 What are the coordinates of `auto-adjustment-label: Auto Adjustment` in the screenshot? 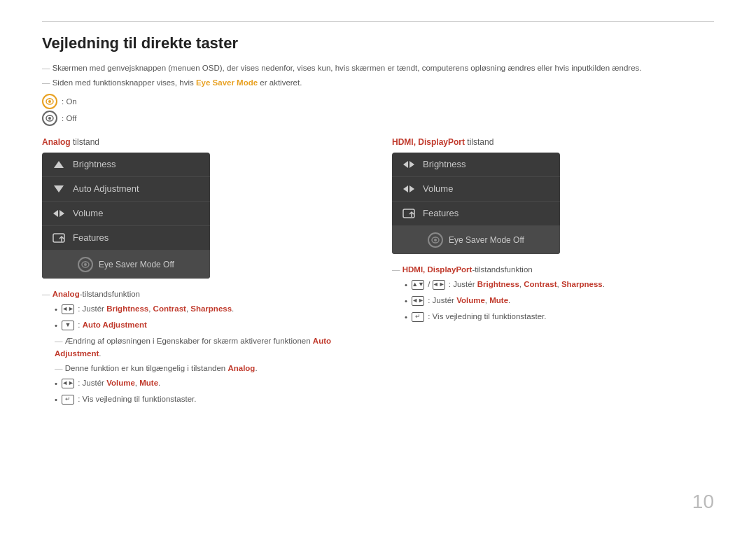 It's located at (106, 189).